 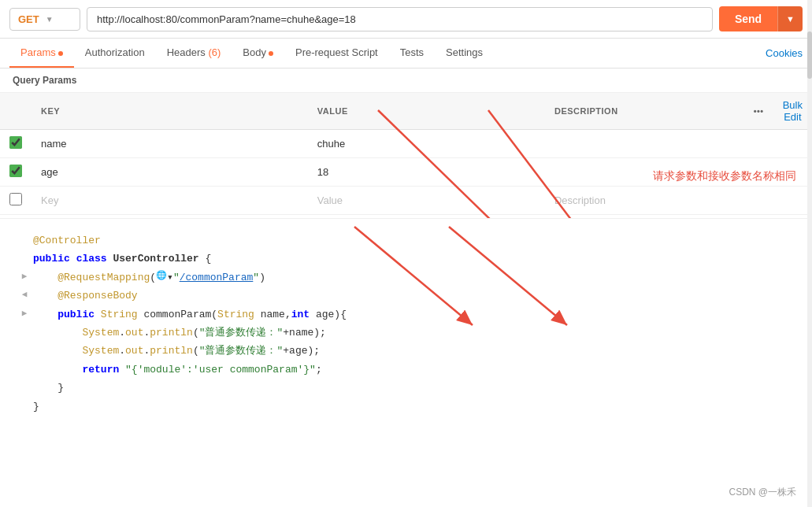 I want to click on code-token: return, so click(x=101, y=370).